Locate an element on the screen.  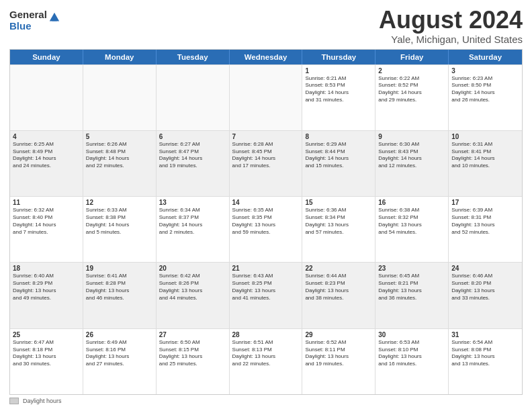
calendar-cell: 19Sunrise: 6:41 AM Sunset: 8:28 PM Dayli… is located at coordinates (120, 295).